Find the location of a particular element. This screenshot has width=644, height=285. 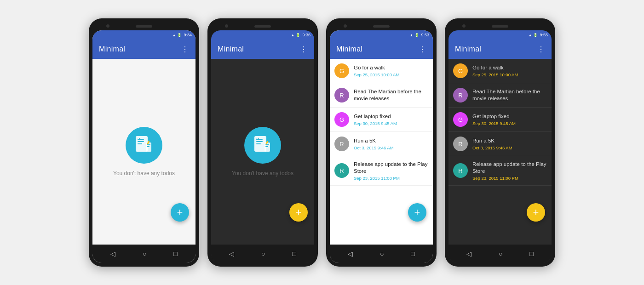

status-time: 9:34 is located at coordinates (188, 35).